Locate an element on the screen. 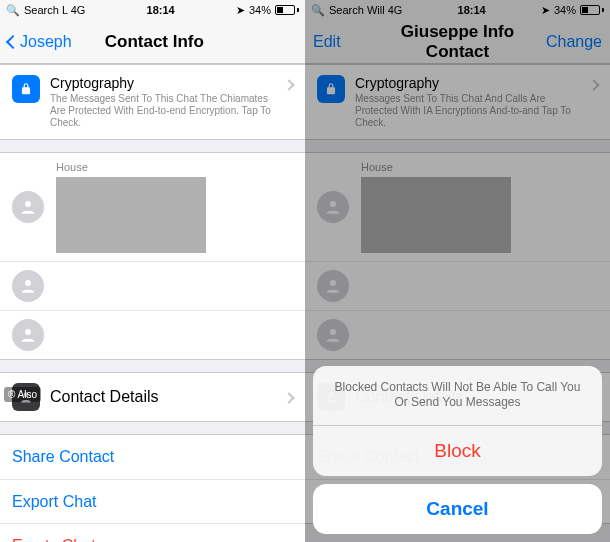  carrier-label: Search Will 4G is located at coordinates (366, 10).